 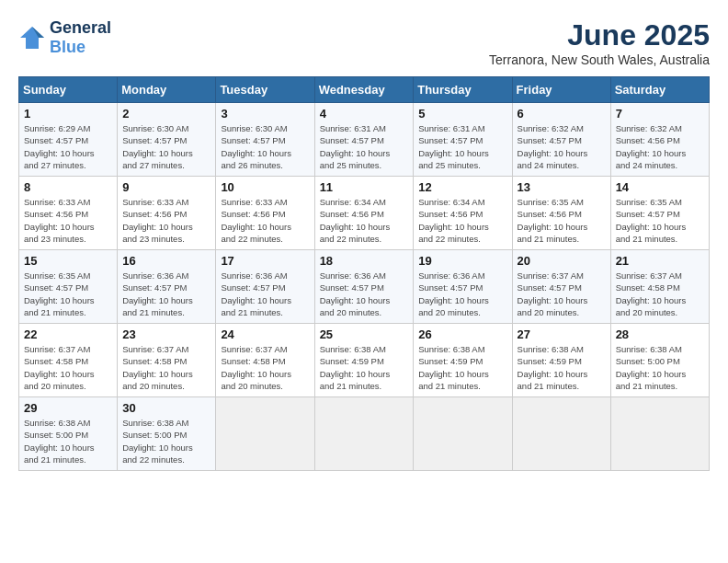 What do you see at coordinates (561, 287) in the screenshot?
I see `calendar-cell: 20Sunrise: 6:37 AM Sunset: 4:57 PM Dayli…` at bounding box center [561, 287].